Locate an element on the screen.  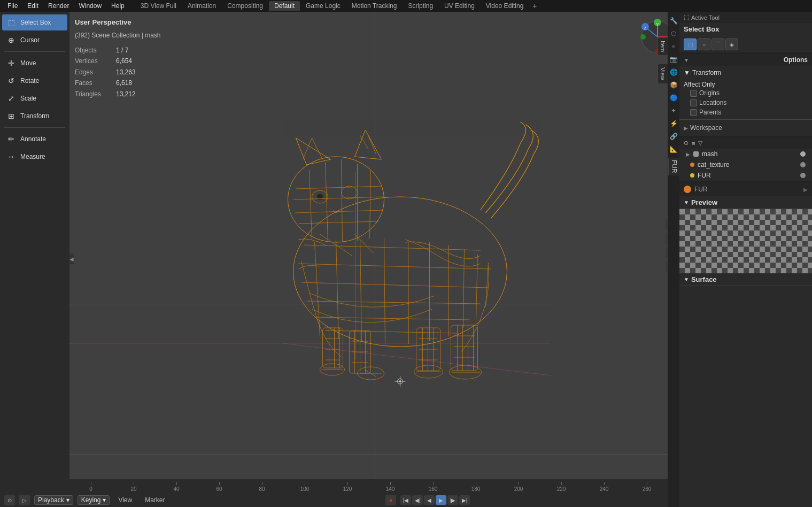
outliner-item-cattexture: cat_texture is located at coordinates (746, 165).